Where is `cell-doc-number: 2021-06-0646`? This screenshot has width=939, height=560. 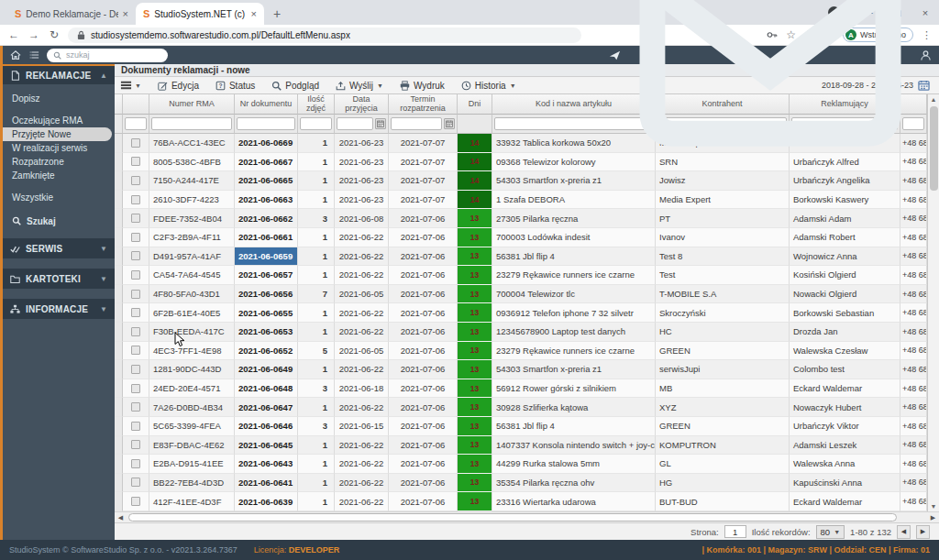
cell-doc-number: 2021-06-0646 is located at coordinates (266, 427).